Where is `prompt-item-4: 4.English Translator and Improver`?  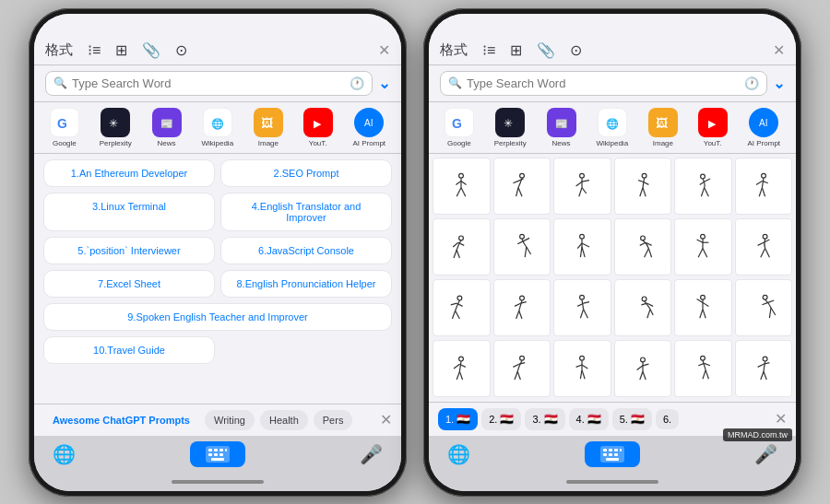
prompt-item-4: 4.English Translator and Improver is located at coordinates (306, 212).